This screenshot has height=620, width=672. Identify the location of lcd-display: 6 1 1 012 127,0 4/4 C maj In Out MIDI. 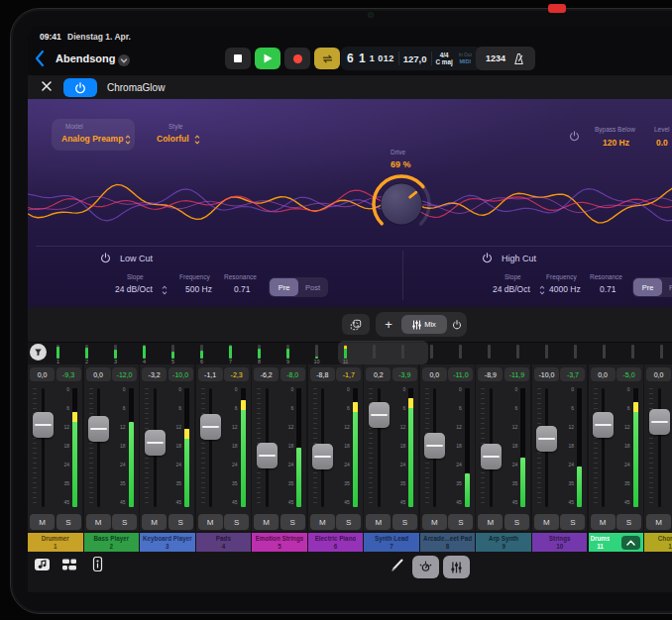
(411, 58).